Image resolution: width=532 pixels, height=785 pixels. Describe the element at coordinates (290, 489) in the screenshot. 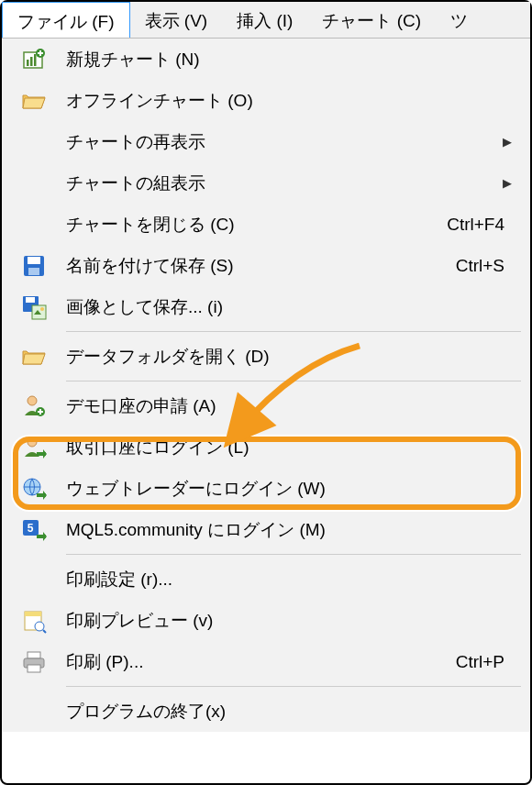

I see `menuitem-label: ウェブトレーダーにログイン (W)` at that location.